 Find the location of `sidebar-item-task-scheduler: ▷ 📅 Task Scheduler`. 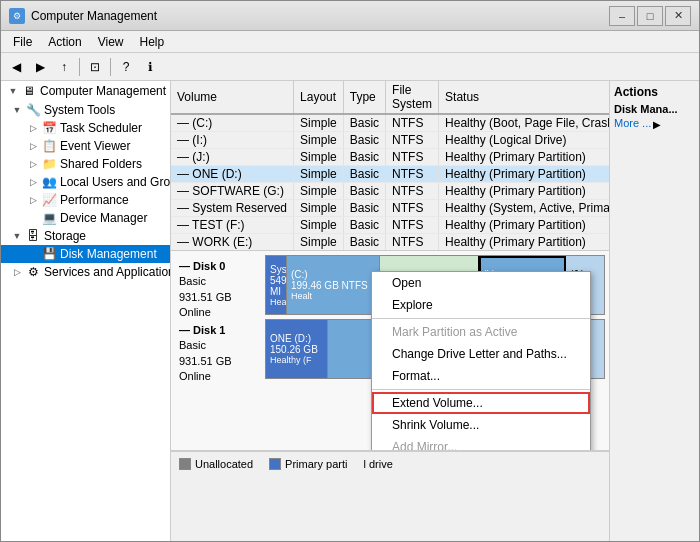

sidebar-item-task-scheduler: ▷ 📅 Task Scheduler is located at coordinates (86, 128).